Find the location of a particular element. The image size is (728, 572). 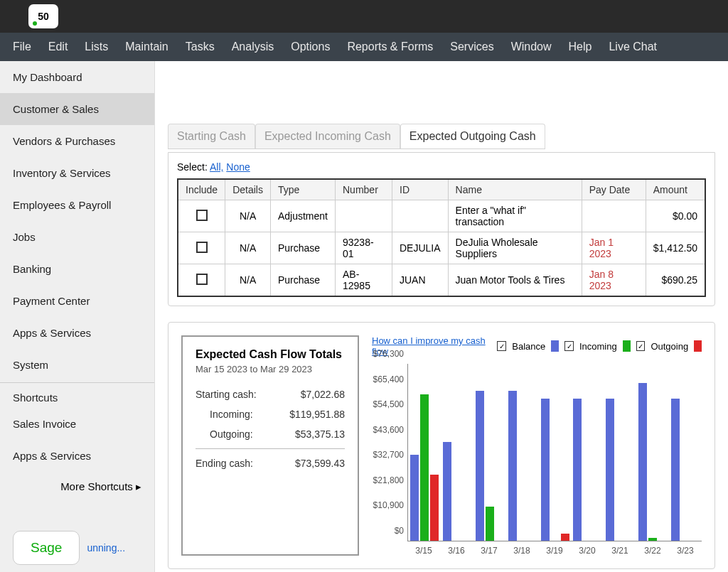

cash-flow-tabs: Starting Cash Expected Incoming Cash Exp… is located at coordinates (357, 136).